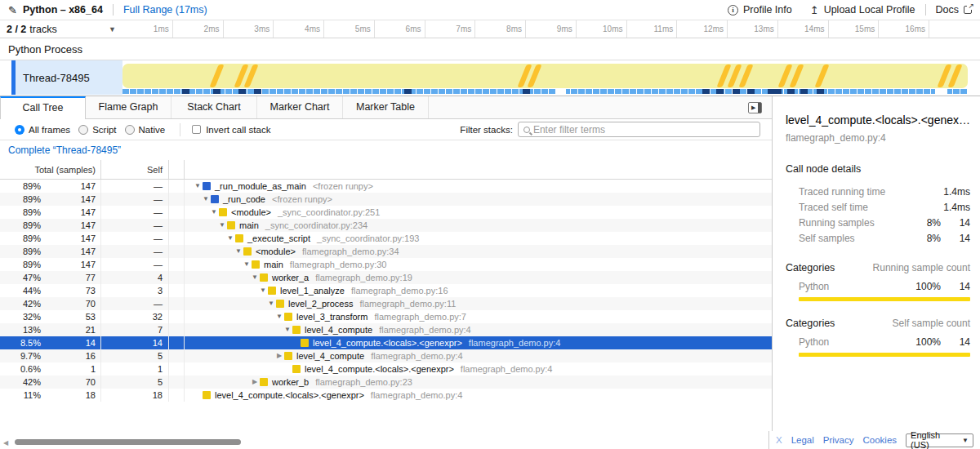 This screenshot has width=980, height=449. Describe the element at coordinates (385, 108) in the screenshot. I see `tab-marker-table: Marker Table` at that location.